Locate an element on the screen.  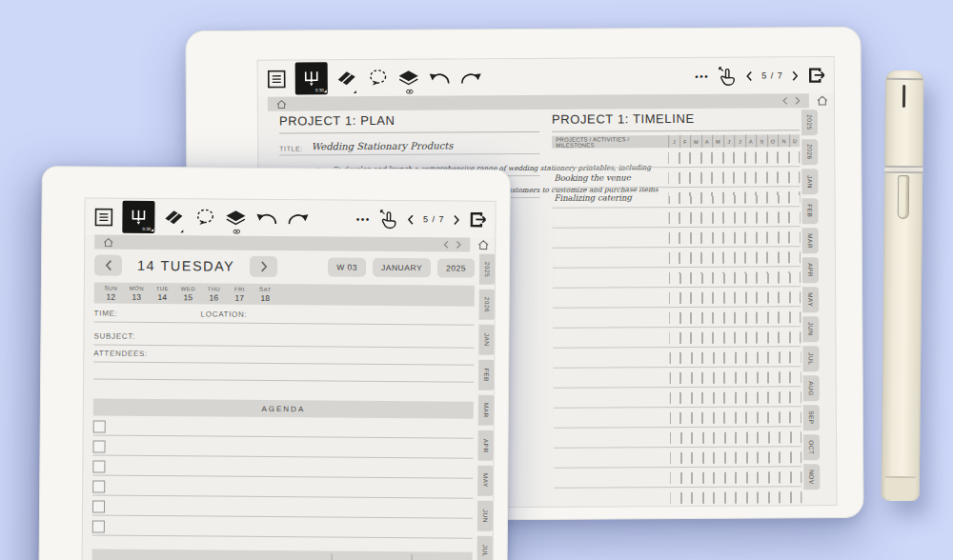
side-tab: AUG is located at coordinates (812, 389).